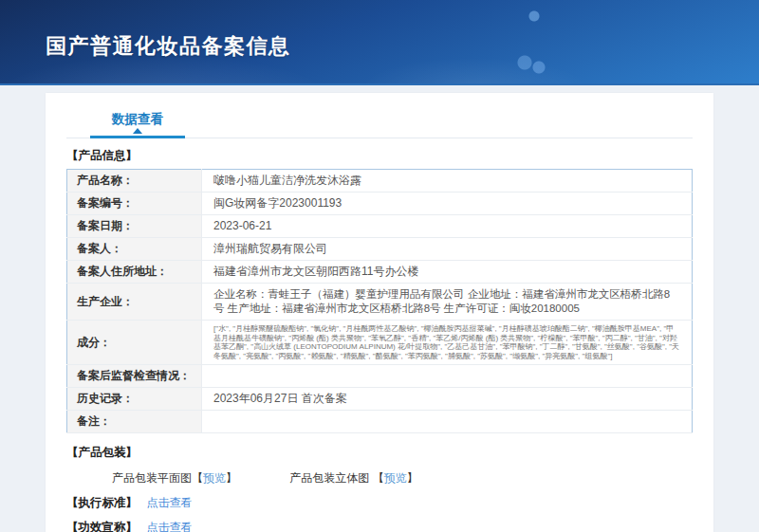 Image resolution: width=759 pixels, height=532 pixels. What do you see at coordinates (353, 478) in the screenshot?
I see `packaging-stereo-item: 产品包装立体图 【预览】` at bounding box center [353, 478].